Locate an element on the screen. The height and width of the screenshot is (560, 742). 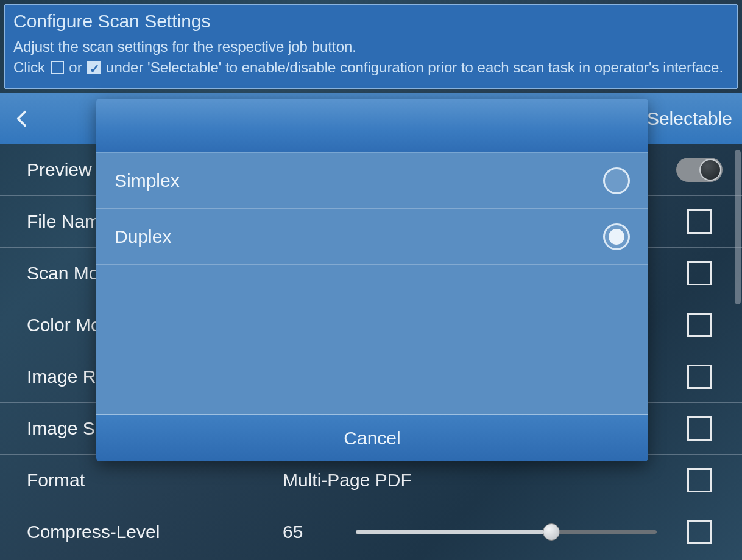
selectable-column-header: Selectable is located at coordinates (690, 119).